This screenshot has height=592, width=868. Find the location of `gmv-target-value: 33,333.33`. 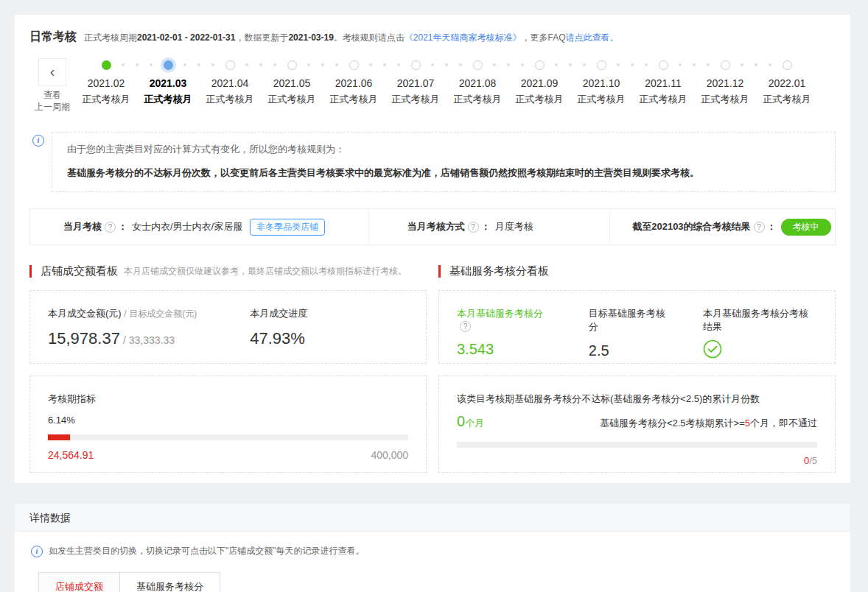

gmv-target-value: 33,333.33 is located at coordinates (152, 340).